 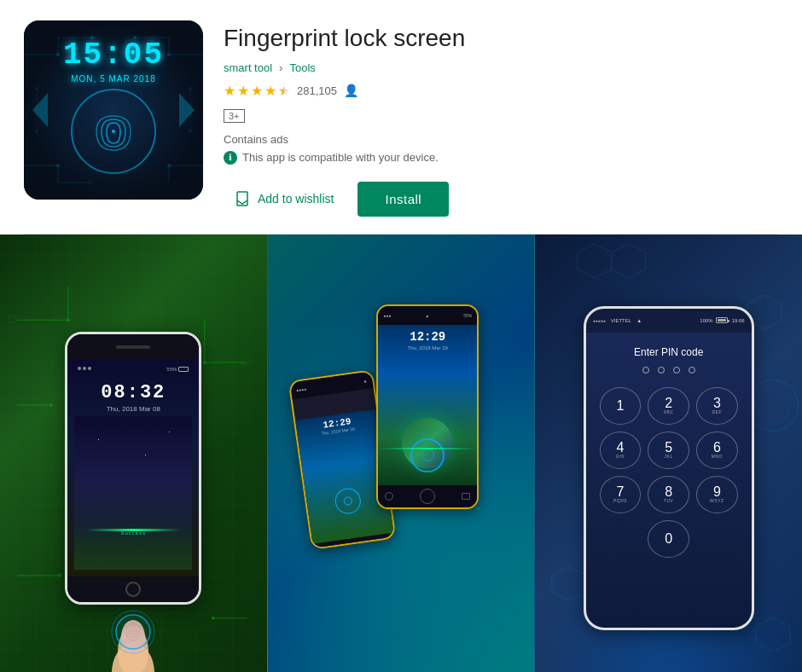 I want to click on pin-dots, so click(x=669, y=370).